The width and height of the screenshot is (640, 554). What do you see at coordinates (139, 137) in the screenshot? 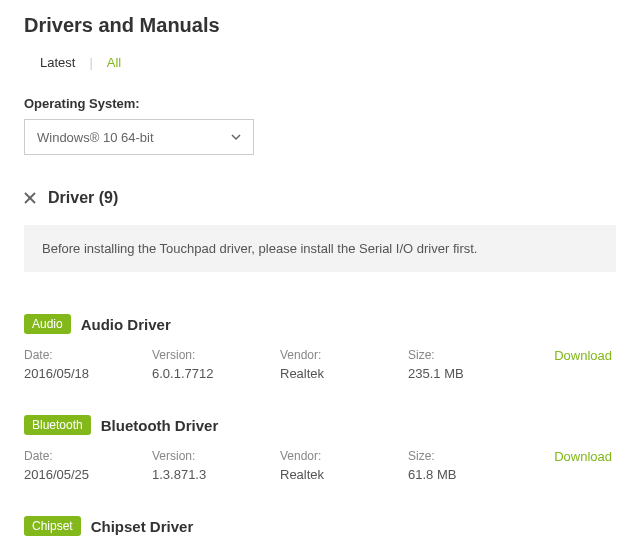
I see `os-select: Windows® 10 64-bit` at bounding box center [139, 137].